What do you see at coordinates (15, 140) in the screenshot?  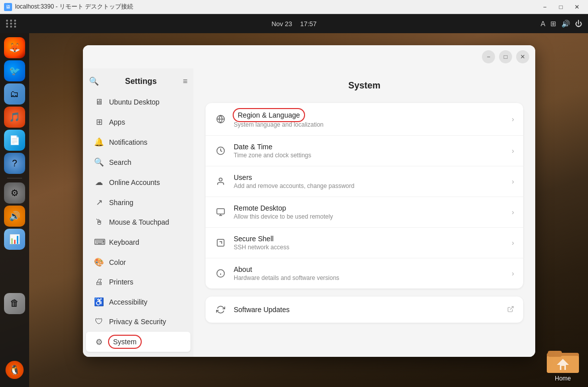 I see `notes-icon: 📄` at bounding box center [15, 140].